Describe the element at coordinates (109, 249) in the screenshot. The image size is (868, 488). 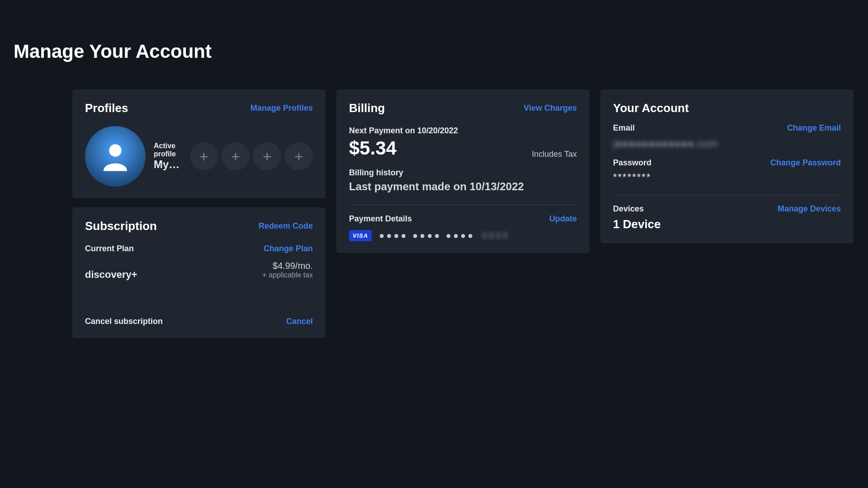
I see `current-plan-label: Current Plan` at that location.